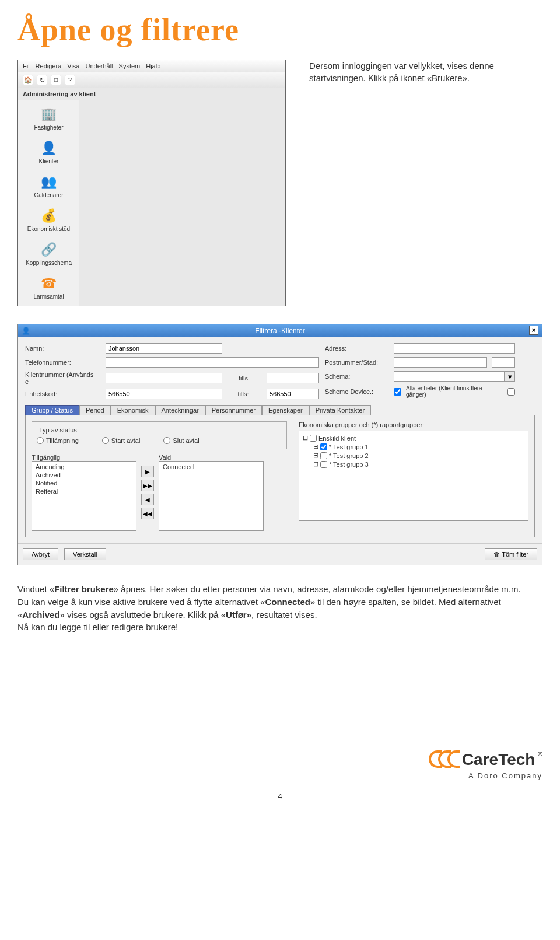 This screenshot has width=560, height=940. I want to click on close-button: ×, so click(534, 330).